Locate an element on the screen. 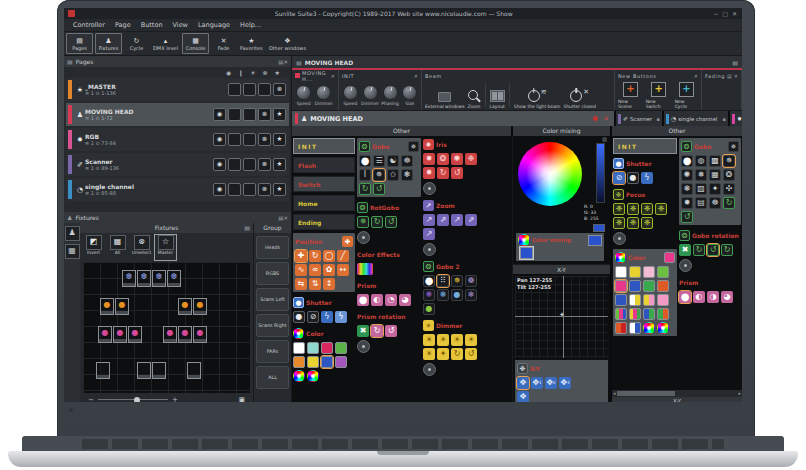 The image size is (806, 470). color-icon is located at coordinates (620, 258).